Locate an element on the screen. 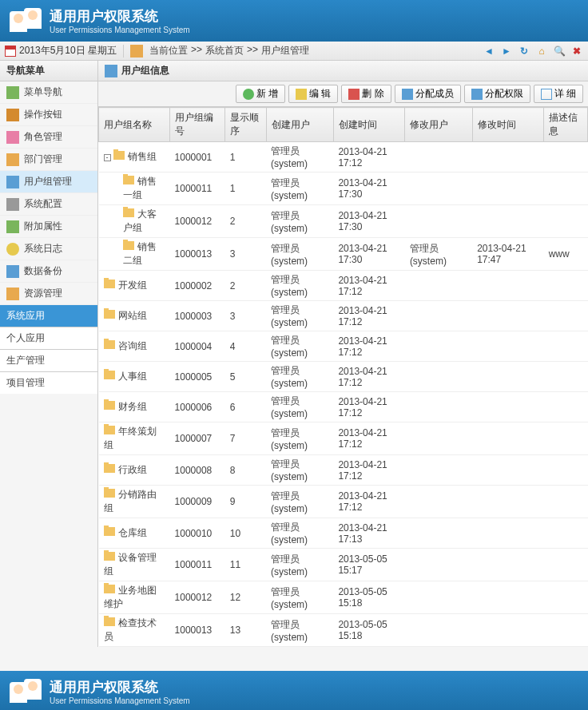 Image resolution: width=588 pixels, height=710 pixels. nav-sidebar: 导航菜单 菜单导航操作按钮角色管理部门管理用户组管理系统配置附加属性系统日志数据… is located at coordinates (50, 354).